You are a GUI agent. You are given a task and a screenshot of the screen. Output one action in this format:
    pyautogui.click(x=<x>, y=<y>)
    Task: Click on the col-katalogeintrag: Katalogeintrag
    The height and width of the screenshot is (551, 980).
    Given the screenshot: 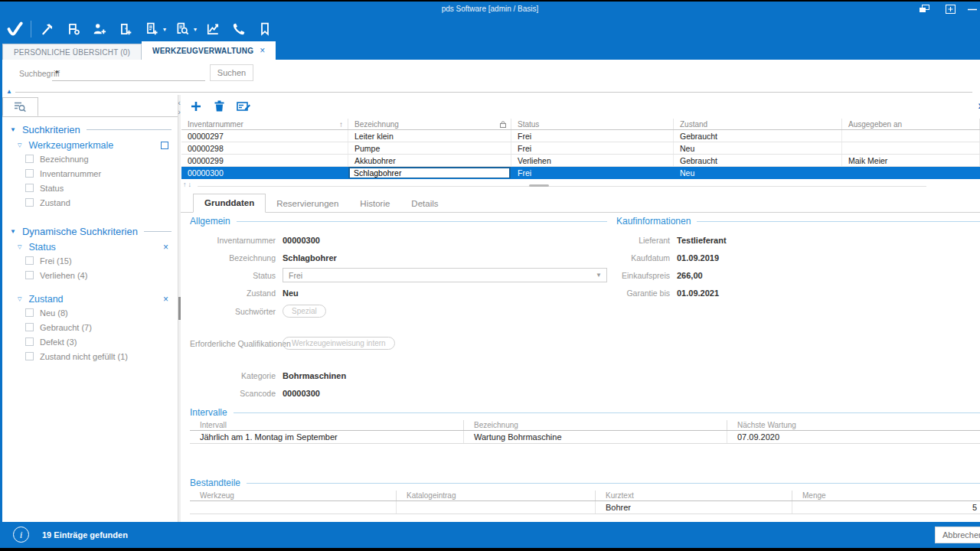 What is the action you would take?
    pyautogui.click(x=496, y=496)
    